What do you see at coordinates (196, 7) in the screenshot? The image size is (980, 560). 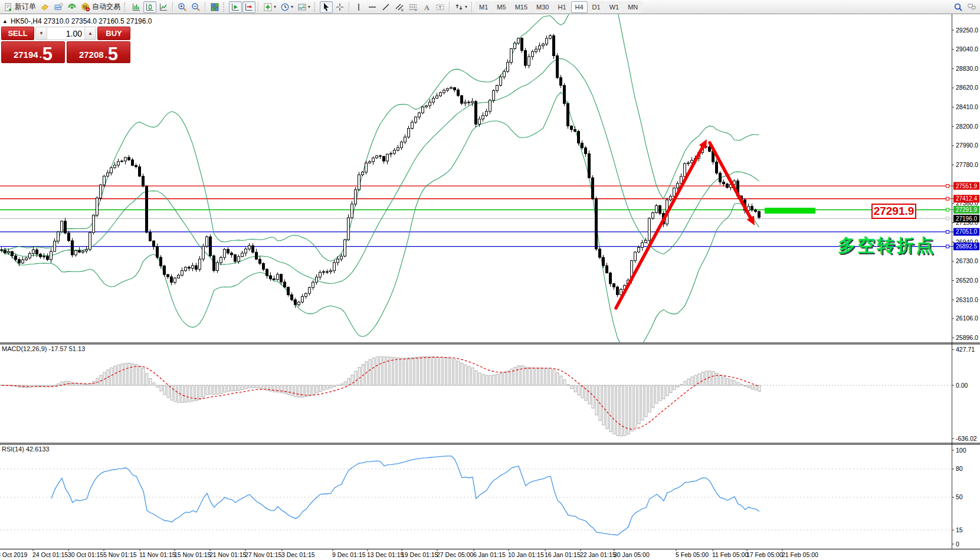 I see `zoom-out-icon` at bounding box center [196, 7].